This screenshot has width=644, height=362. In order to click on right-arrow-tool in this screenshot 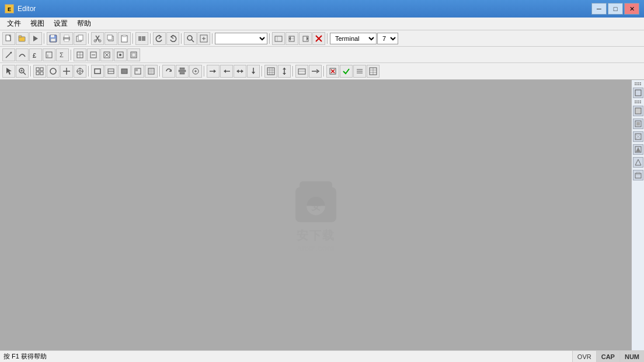, I will do `click(213, 71)`.